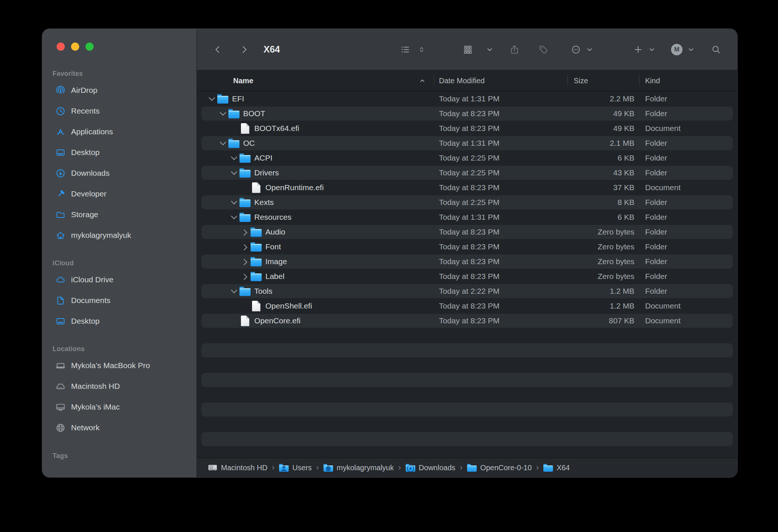 The image size is (778, 532). What do you see at coordinates (422, 50) in the screenshot?
I see `view-sort-toggle-icon` at bounding box center [422, 50].